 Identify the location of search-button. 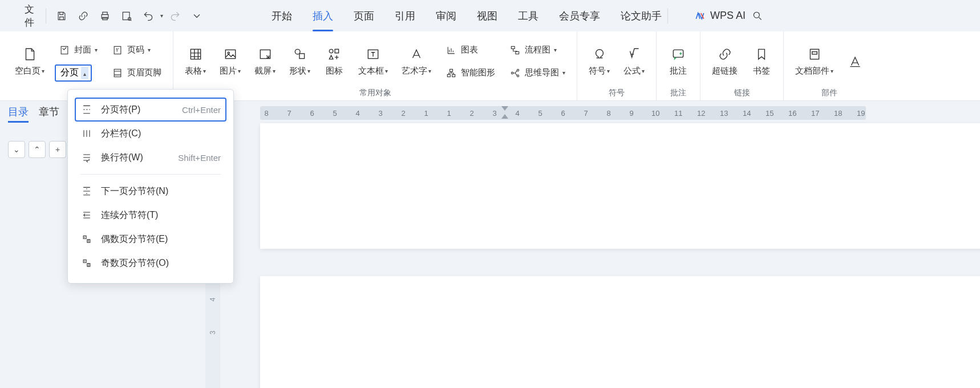
(758, 16).